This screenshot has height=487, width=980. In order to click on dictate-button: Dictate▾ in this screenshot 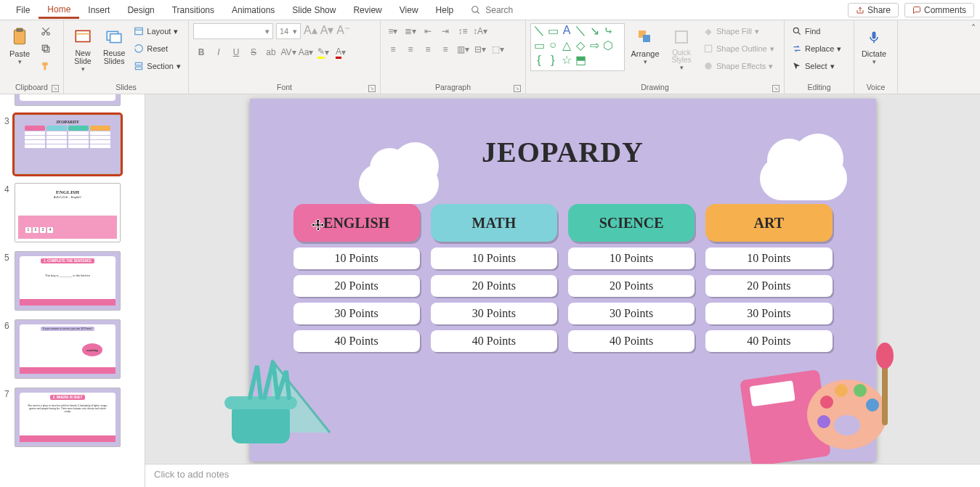, I will do `click(874, 51)`.